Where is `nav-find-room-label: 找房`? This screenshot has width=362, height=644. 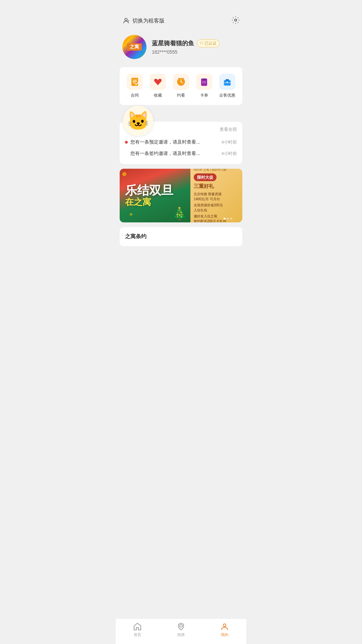
nav-find-room-label: 找房 is located at coordinates (181, 635).